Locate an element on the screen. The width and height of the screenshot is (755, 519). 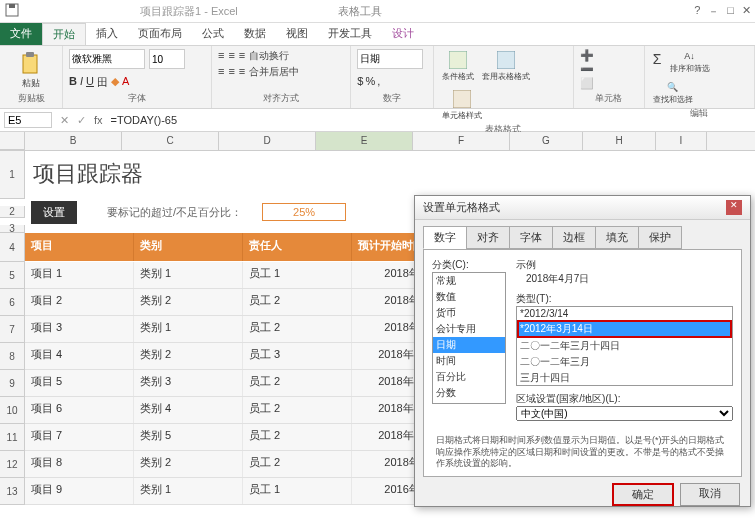
autosum-button: Σ is located at coordinates (658, 59).